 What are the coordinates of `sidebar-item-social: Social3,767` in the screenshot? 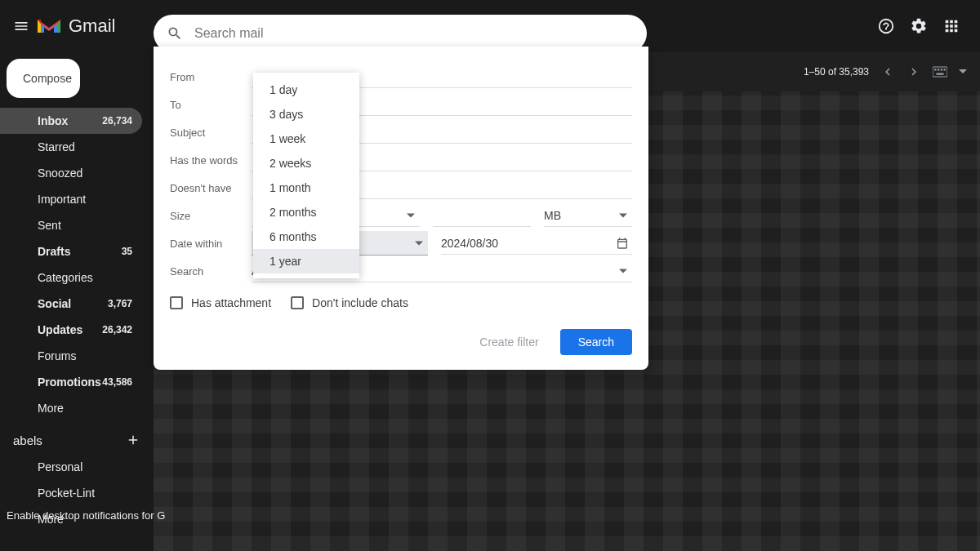 It's located at (71, 304).